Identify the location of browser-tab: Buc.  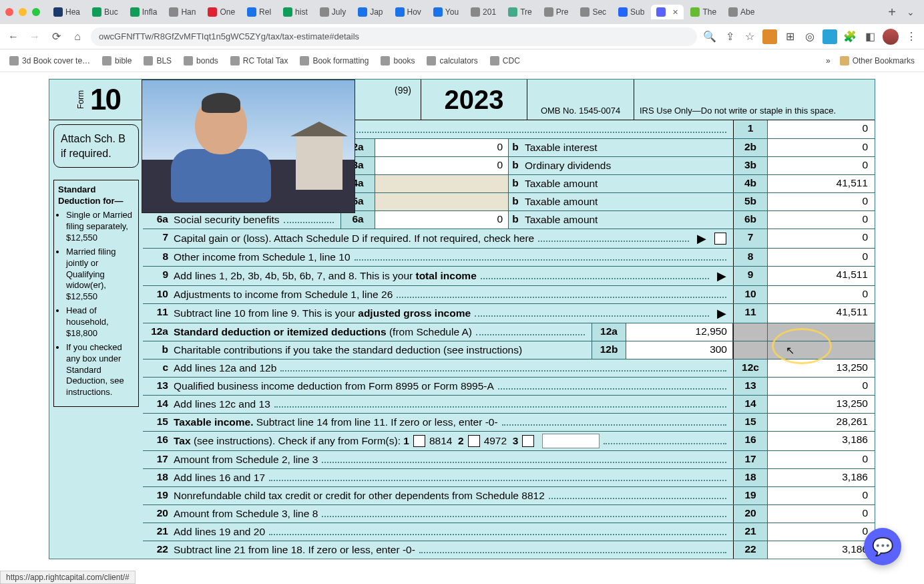
(105, 12).